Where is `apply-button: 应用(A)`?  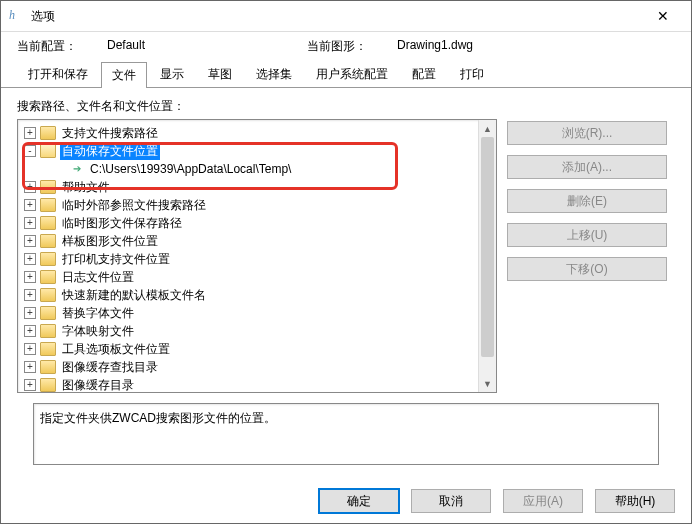
apply-button: 应用(A) is located at coordinates (543, 501).